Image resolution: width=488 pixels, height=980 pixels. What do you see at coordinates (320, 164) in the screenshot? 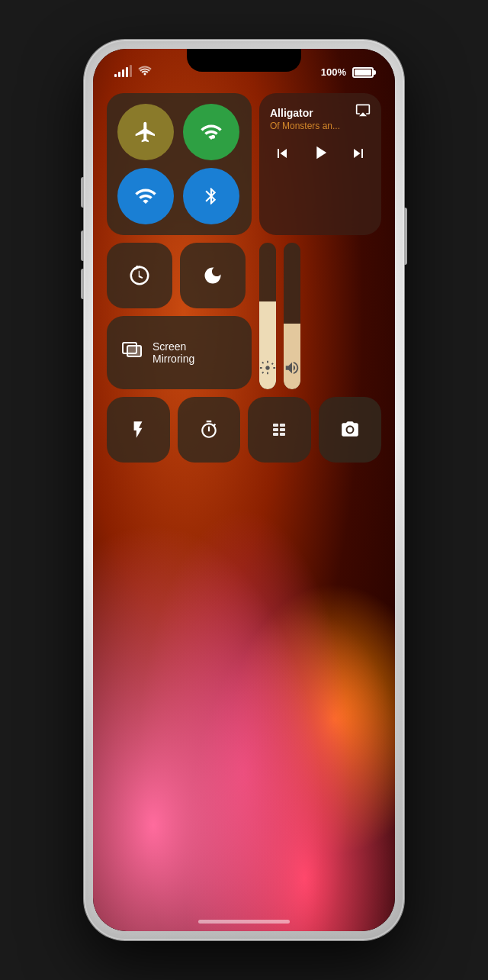
I see `now-playing-block: Alligator Of Monsters an...` at bounding box center [320, 164].